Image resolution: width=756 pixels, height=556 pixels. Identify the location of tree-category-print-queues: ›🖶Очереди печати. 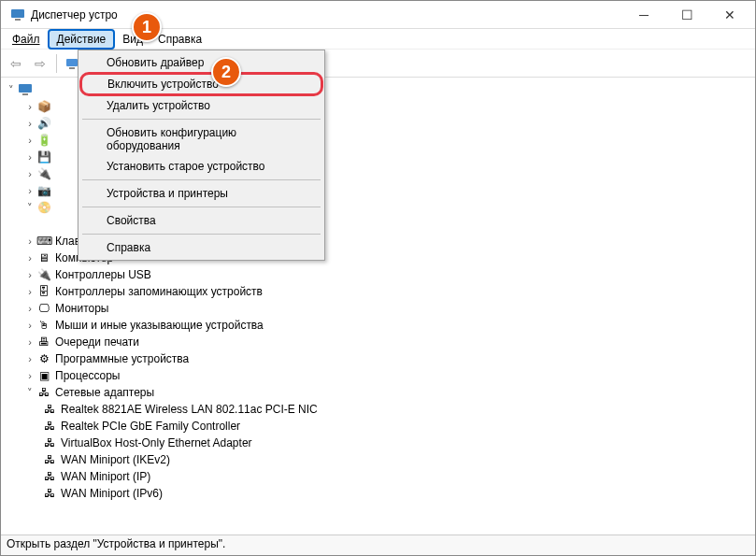
(378, 342).